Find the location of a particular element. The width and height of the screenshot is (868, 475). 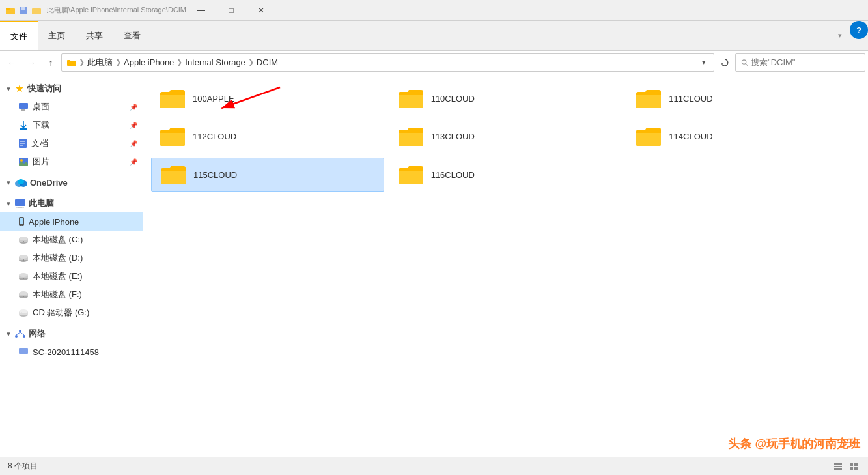

breadcrumb-this-pc: 此电脑 is located at coordinates (100, 63).